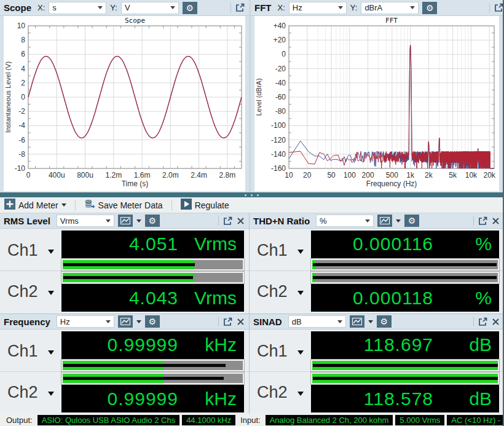 The width and height of the screenshot is (504, 426). What do you see at coordinates (114, 7) in the screenshot?
I see `scope-y-label: Y:` at bounding box center [114, 7].